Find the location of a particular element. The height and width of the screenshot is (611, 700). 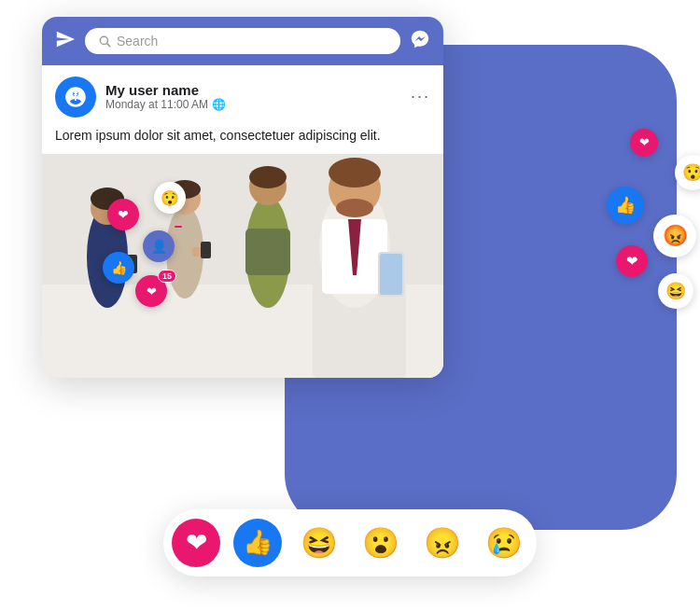

post-meta: My user name Monday at 11:00 AM 🌐 is located at coordinates (254, 97).